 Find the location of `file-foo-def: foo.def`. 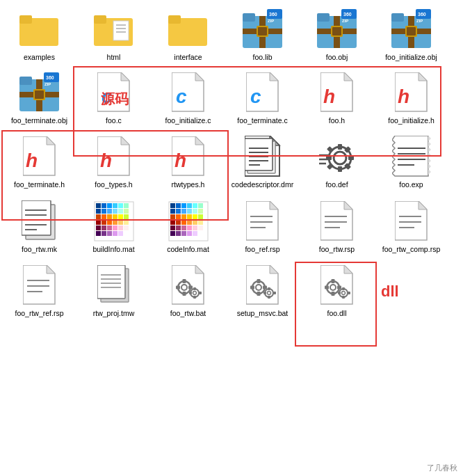

file-foo-def: foo.def is located at coordinates (336, 163).